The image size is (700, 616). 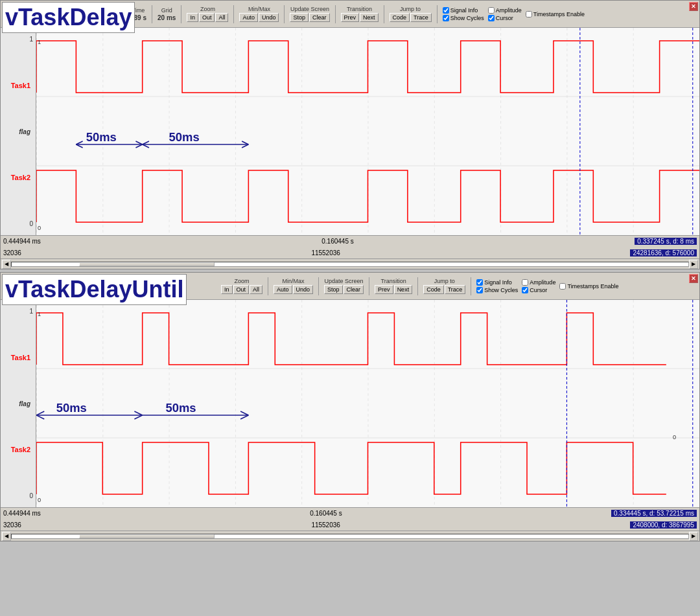 What do you see at coordinates (256, 290) in the screenshot?
I see `zoom-all-button-2: All` at bounding box center [256, 290].